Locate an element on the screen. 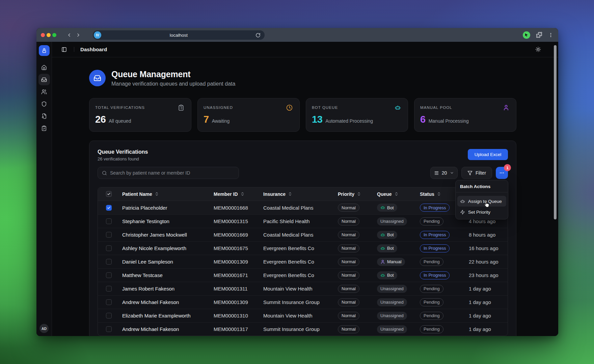 The image size is (594, 364). browser-menu-button is located at coordinates (551, 35).